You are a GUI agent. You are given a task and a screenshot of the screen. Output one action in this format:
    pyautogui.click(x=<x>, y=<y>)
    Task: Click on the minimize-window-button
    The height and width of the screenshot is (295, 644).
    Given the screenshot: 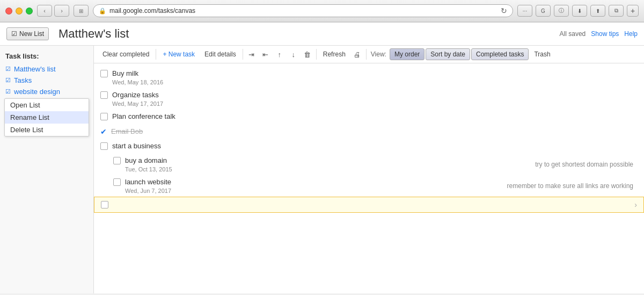 What is the action you would take?
    pyautogui.click(x=19, y=11)
    